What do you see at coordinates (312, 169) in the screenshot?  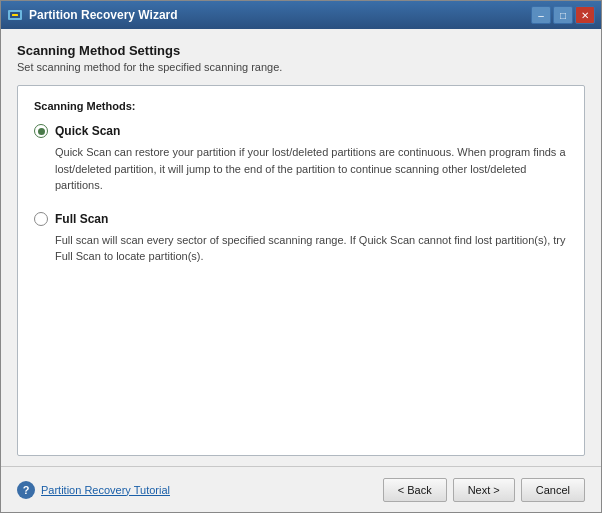 I see `quick-scan-description: Quick Scan can restore your partition if…` at bounding box center [312, 169].